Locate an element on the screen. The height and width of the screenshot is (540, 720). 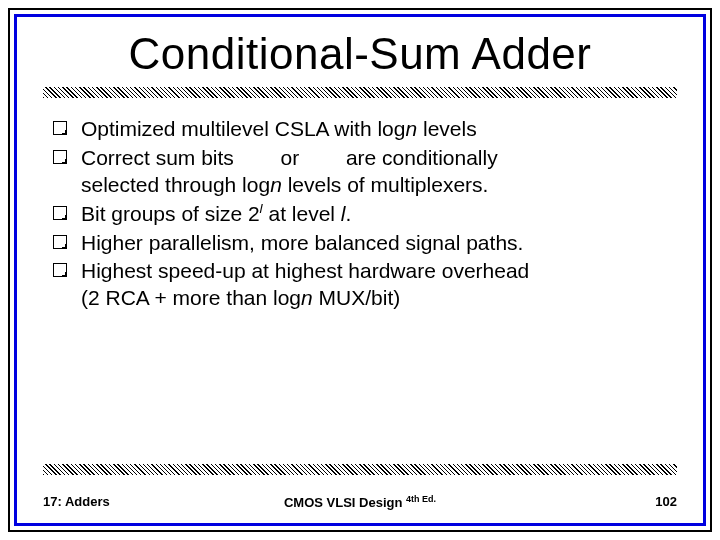
text: Optimized multilevel CSLA with log is located at coordinates (243, 128).